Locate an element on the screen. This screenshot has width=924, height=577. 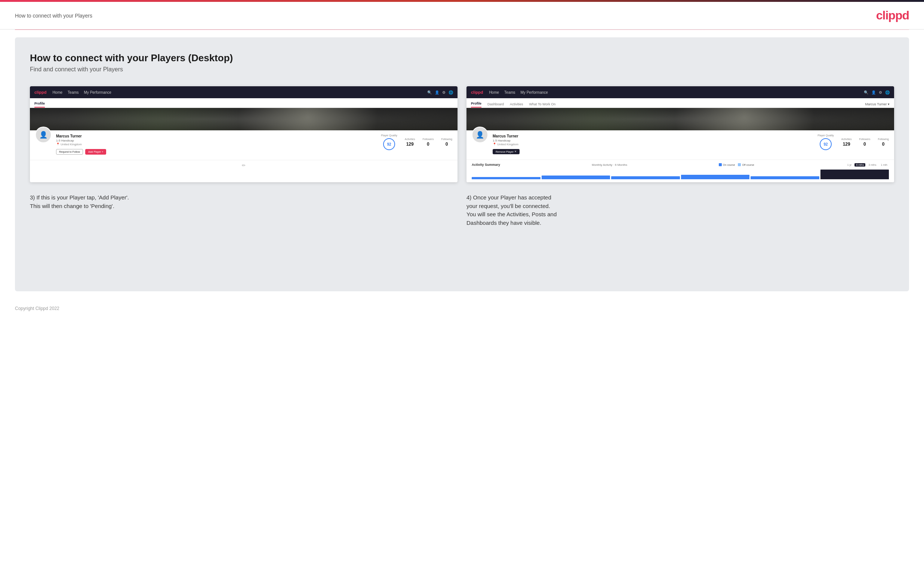
clippd-logo: clippd is located at coordinates (893, 16).